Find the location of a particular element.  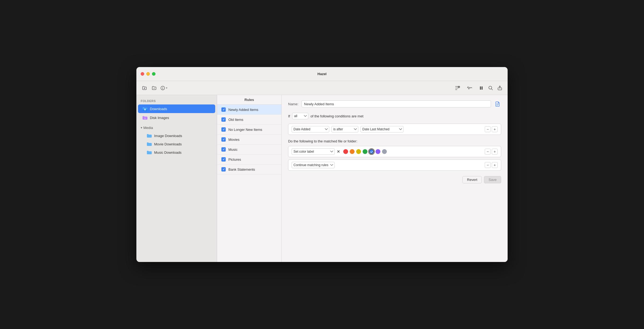

conditions-suffix: of the following conditions are met is located at coordinates (337, 116).